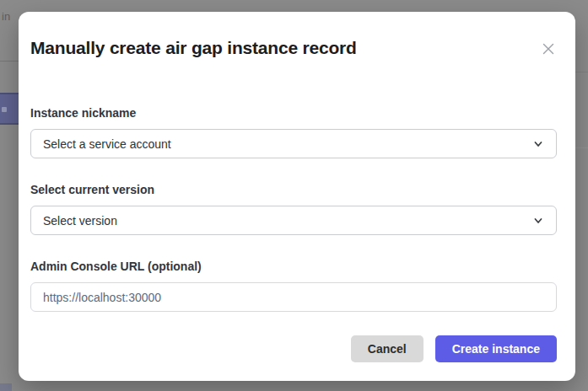 Image resolution: width=588 pixels, height=391 pixels. What do you see at coordinates (548, 52) in the screenshot?
I see `close-icon` at bounding box center [548, 52].